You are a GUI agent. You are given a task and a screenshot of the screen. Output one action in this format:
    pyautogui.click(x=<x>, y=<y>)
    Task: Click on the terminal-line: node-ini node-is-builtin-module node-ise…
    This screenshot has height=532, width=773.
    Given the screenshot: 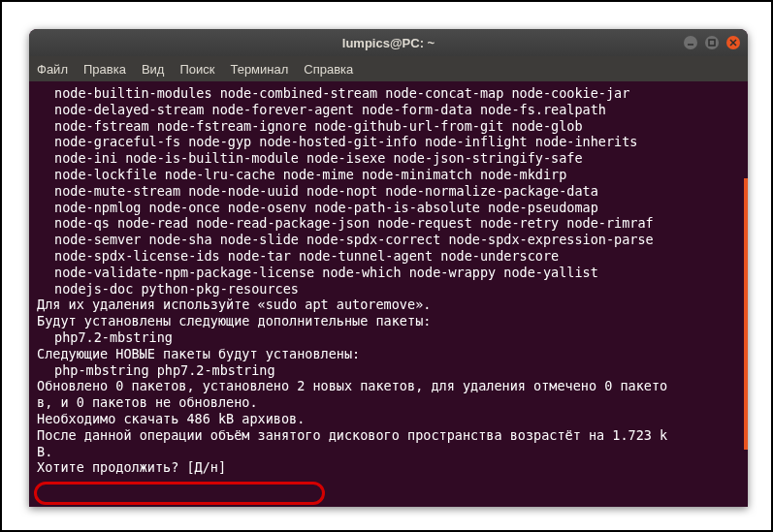 What is the action you would take?
    pyautogui.click(x=388, y=159)
    